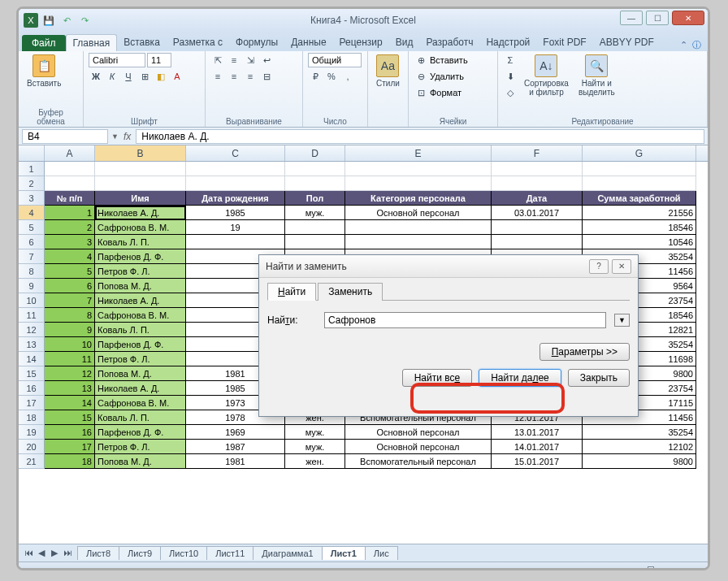  I want to click on fx-icon: fx, so click(127, 137).